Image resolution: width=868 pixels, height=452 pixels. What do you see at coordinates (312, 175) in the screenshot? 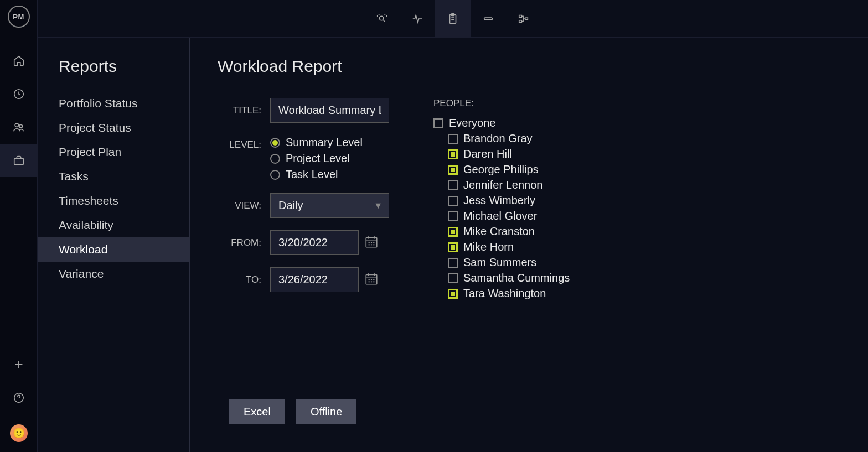
I see `radio-label: Task Level` at bounding box center [312, 175].